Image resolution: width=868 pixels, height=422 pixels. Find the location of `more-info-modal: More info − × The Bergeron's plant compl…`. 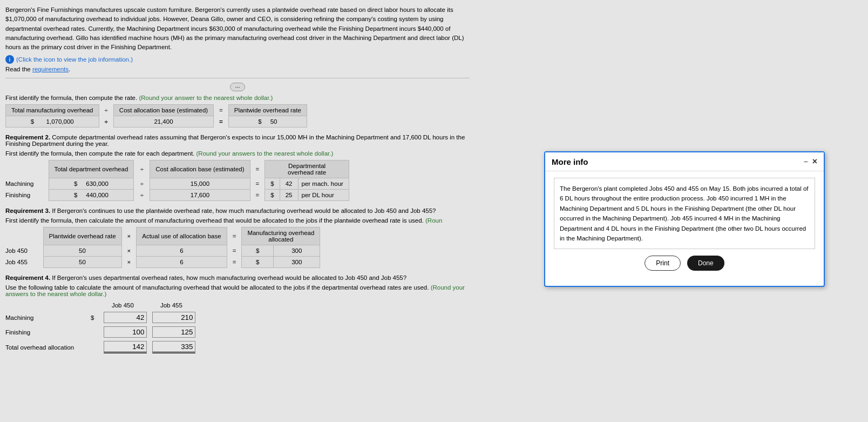

more-info-modal: More info − × The Bergeron's plant compl… is located at coordinates (684, 219).